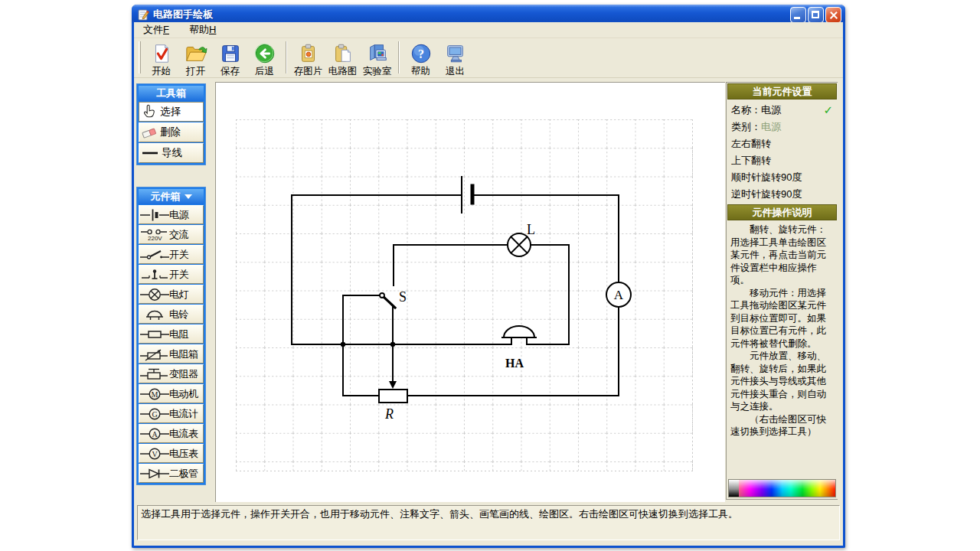  What do you see at coordinates (619, 295) in the screenshot?
I see `ammeter-label: A` at bounding box center [619, 295].